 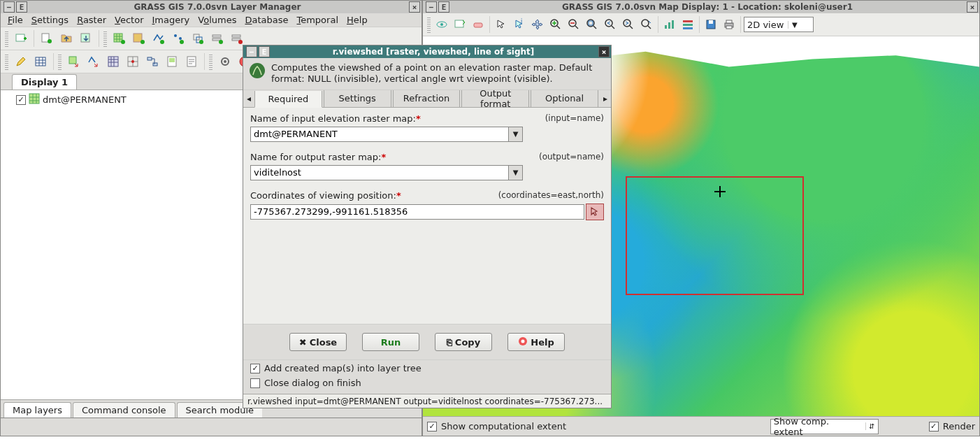 I want to click on add-raster-button, so click(x=120, y=38).